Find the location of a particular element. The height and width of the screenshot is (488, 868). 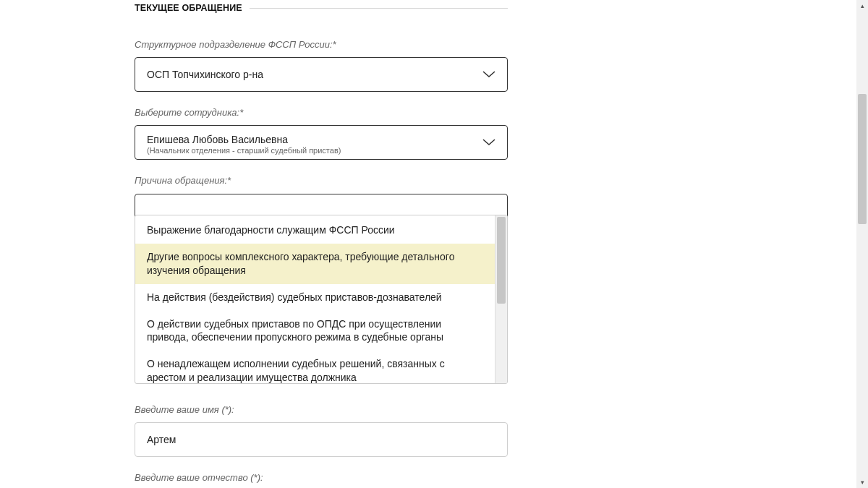

department-label: Структурное подразделение ФССП России:* is located at coordinates (321, 45).